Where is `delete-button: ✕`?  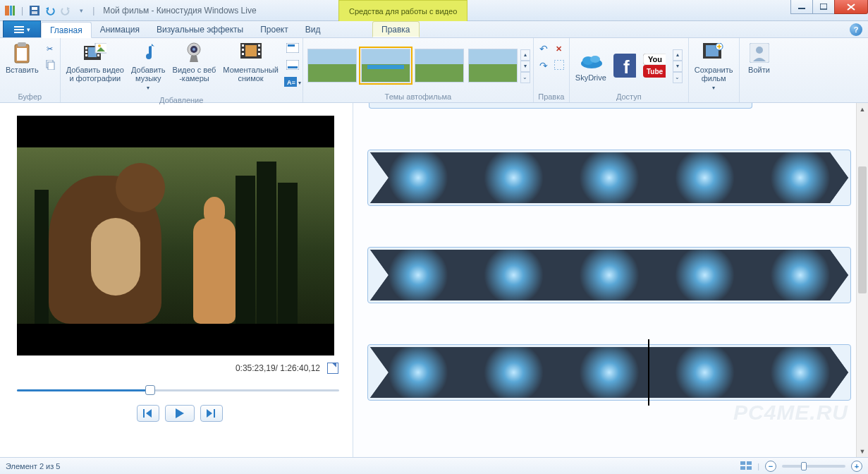
delete-button: ✕ is located at coordinates (559, 49).